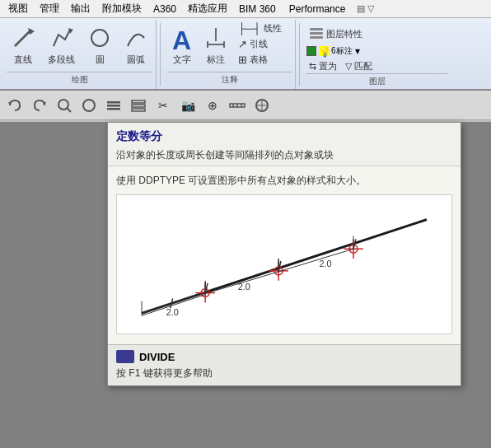  What do you see at coordinates (284, 374) in the screenshot?
I see `cmd-help: 按 F1 键获得更多帮助` at bounding box center [284, 374].